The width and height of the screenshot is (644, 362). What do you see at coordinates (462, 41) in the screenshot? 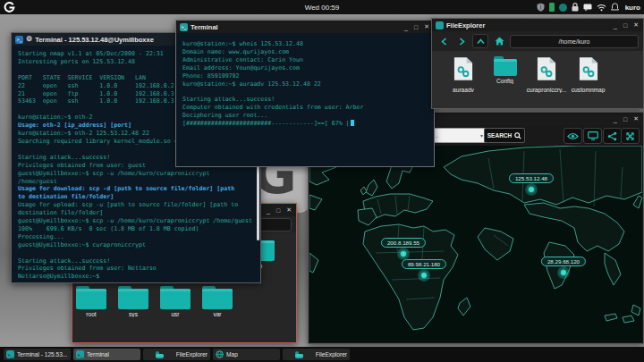
I see `chevron-right-icon` at bounding box center [462, 41].